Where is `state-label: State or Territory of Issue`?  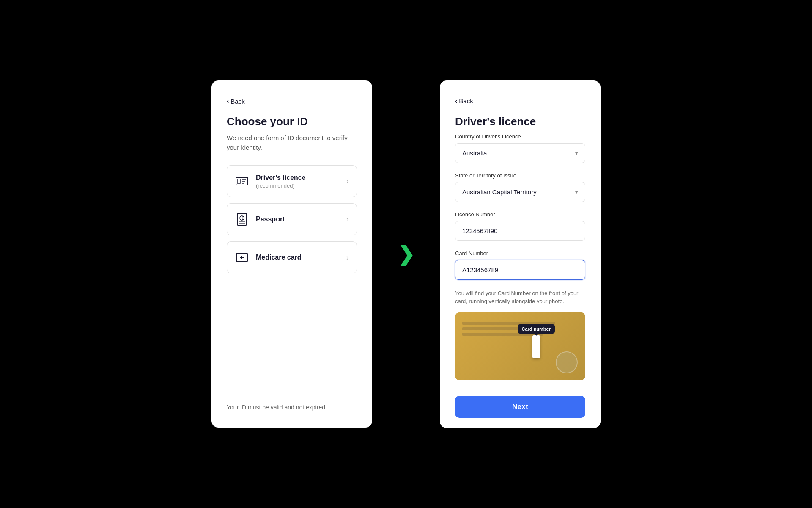 state-label: State or Territory of Issue is located at coordinates (520, 175).